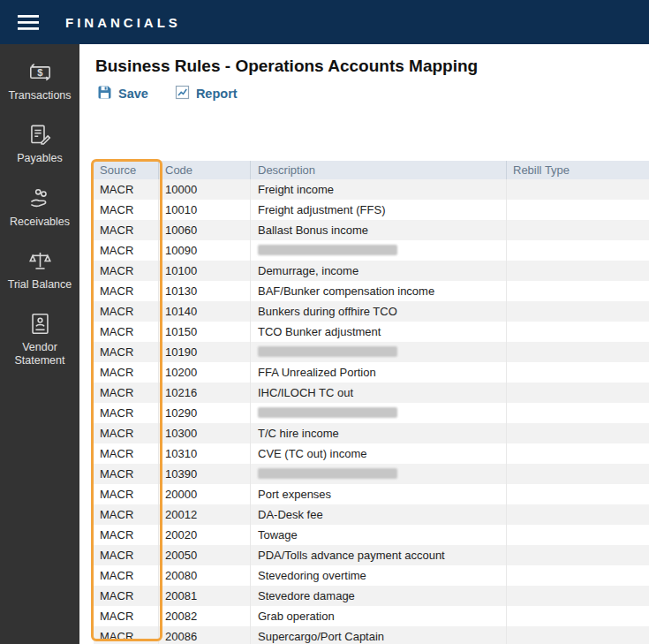 The image size is (649, 644). What do you see at coordinates (371, 332) in the screenshot?
I see `table-row: MACR10150TCO Bunker adjustment` at bounding box center [371, 332].